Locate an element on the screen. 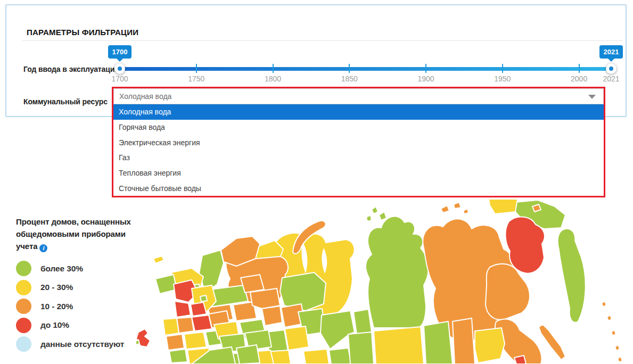 This screenshot has width=633, height=364. map-region-kaliningrad is located at coordinates (159, 260).